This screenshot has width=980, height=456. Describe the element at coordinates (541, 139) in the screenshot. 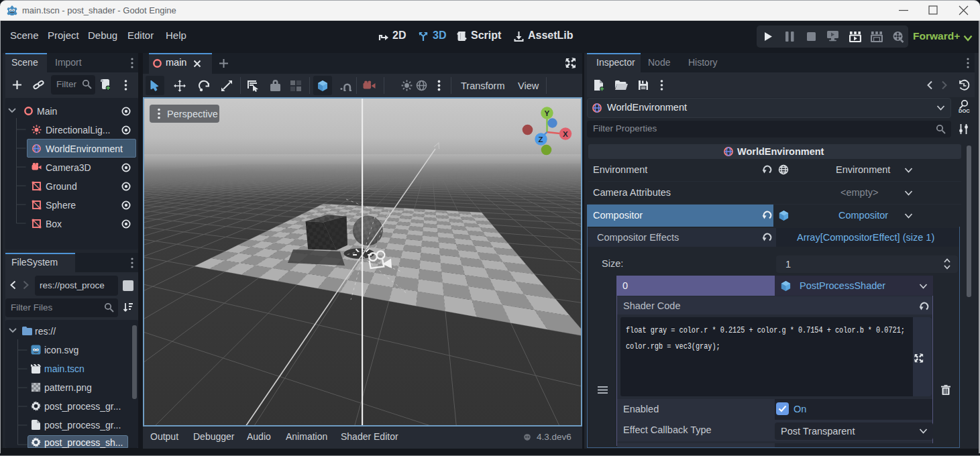

I see `svg-text: Z` at that location.